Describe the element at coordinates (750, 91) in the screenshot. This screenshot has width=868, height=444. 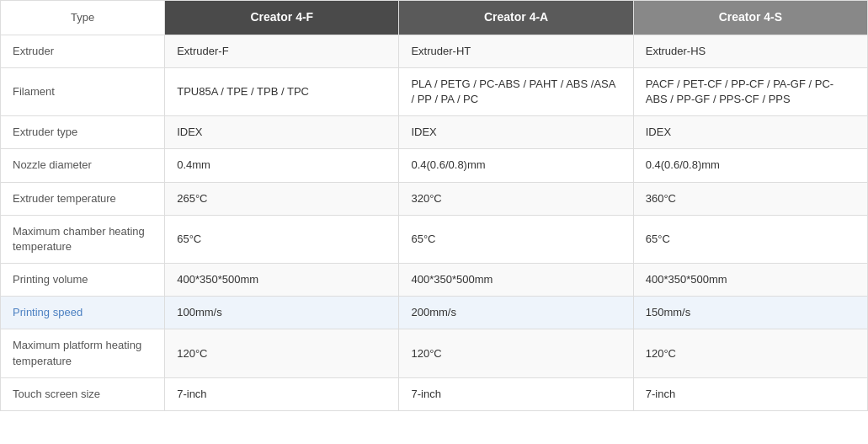
I see `row-value: PACF / PET-CF / PP-CF / PA-GF / PC-ABS /…` at that location.